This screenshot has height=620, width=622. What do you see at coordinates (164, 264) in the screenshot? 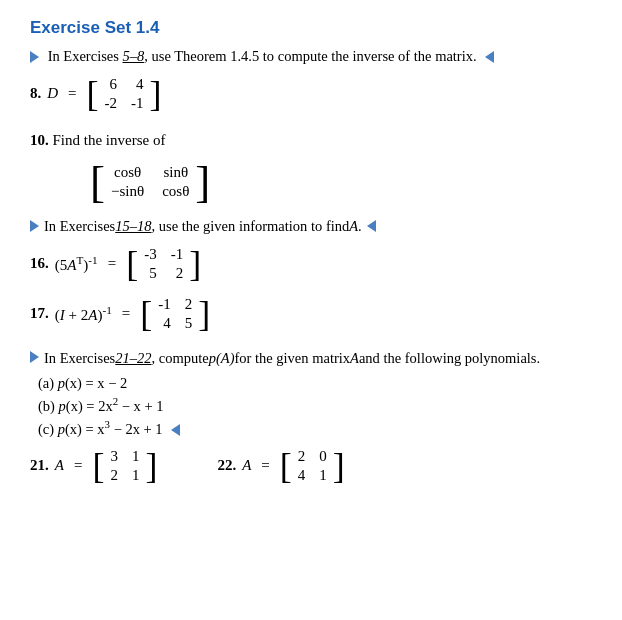
I see `matrix-16-content: -3 -1 5 2` at bounding box center [164, 264].